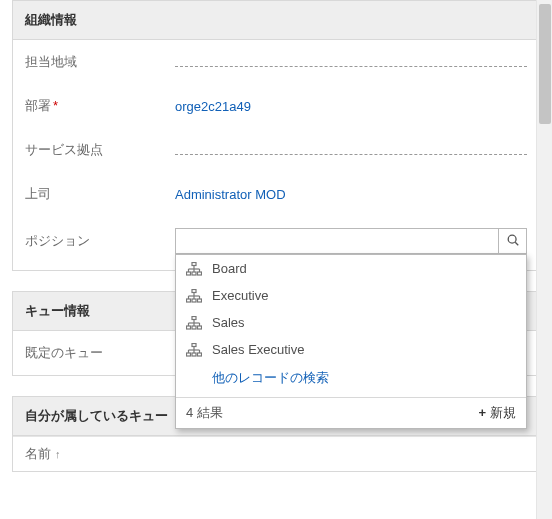  Describe the element at coordinates (204, 413) in the screenshot. I see `dropdown-result-count: 4 結果` at that location.